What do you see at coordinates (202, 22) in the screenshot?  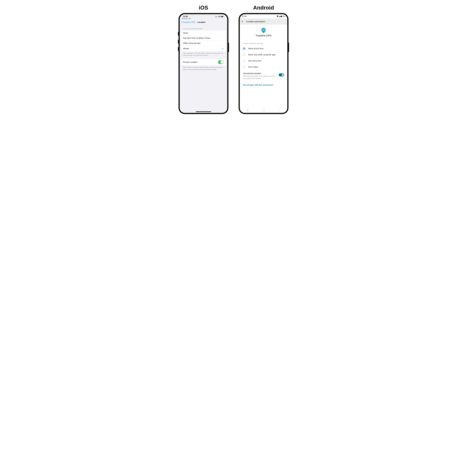 I see `nav-title: Location` at bounding box center [202, 22].